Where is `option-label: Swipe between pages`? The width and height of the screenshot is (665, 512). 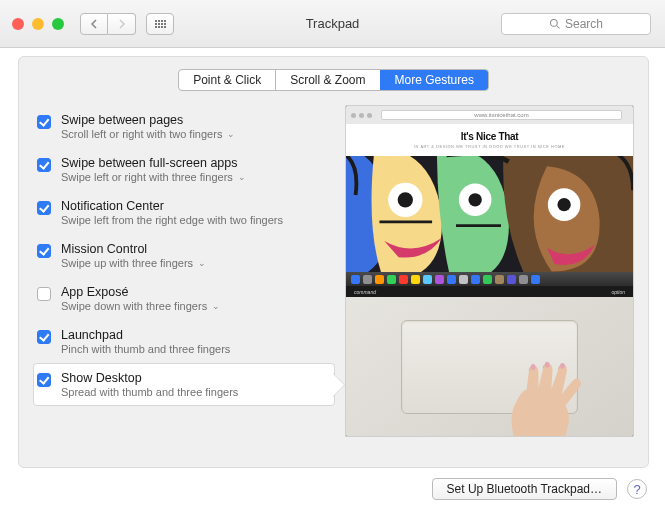 option-label: Swipe between pages is located at coordinates (148, 120).